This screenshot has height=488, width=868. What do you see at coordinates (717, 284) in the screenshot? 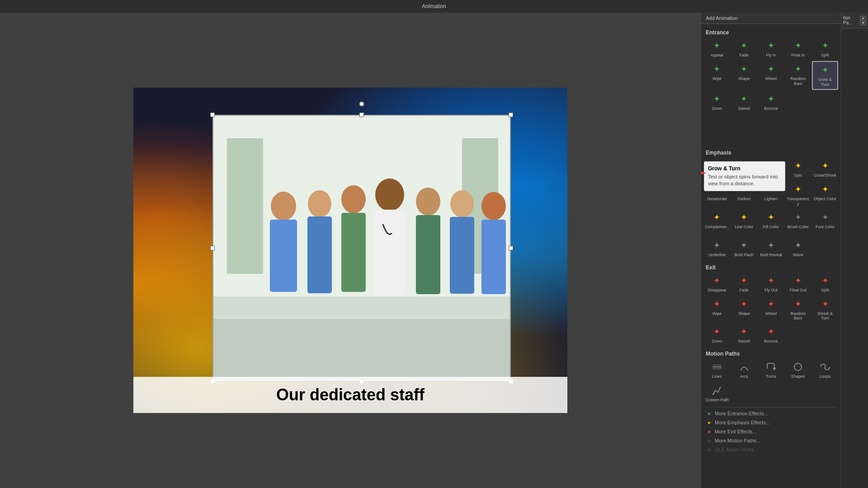
I see `effect-disappear: ✦ Disappear` at bounding box center [717, 284].